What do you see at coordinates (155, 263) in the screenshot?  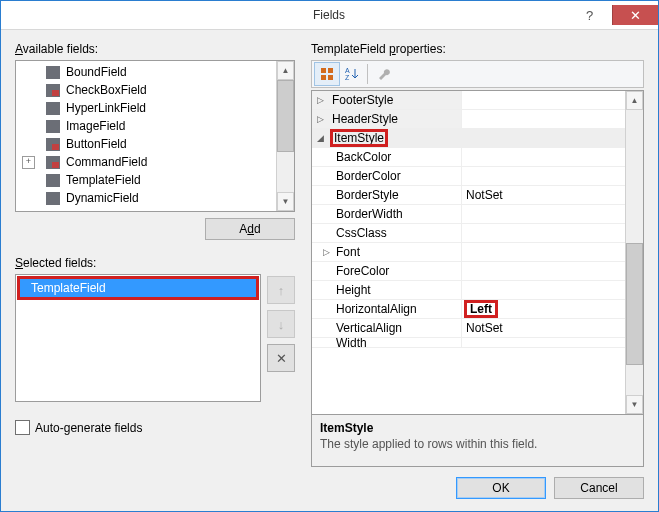 I see `selected-fields-label: Selected fields:` at bounding box center [155, 263].